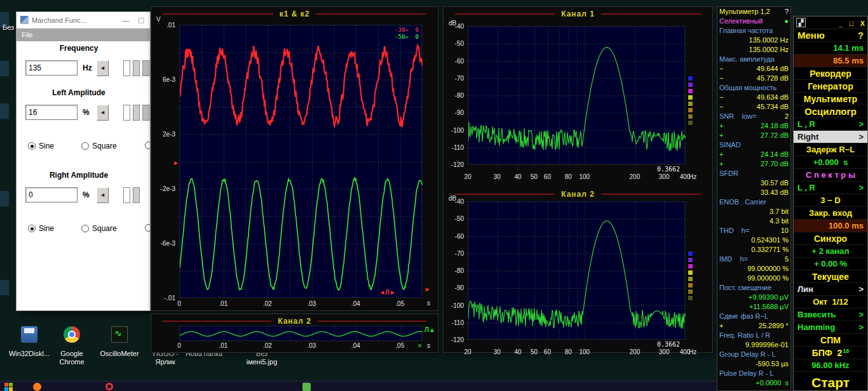 The width and height of the screenshot is (868, 391). Describe the element at coordinates (831, 86) in the screenshot. I see `cp-generator: Генератор` at that location.